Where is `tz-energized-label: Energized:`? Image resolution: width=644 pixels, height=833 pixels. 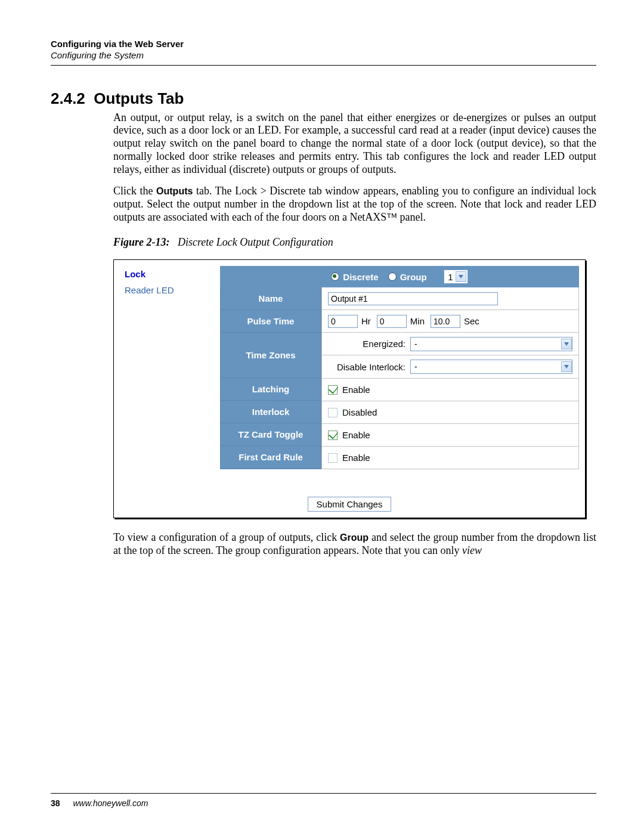
tz-energized-label: Energized: is located at coordinates (367, 343).